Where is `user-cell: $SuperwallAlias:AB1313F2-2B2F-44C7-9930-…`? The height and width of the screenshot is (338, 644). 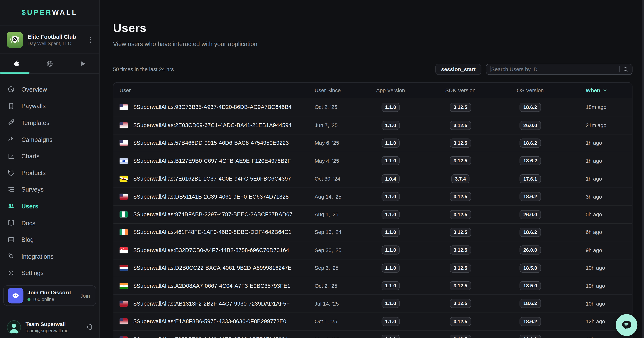
user-cell: $SuperwallAlias:AB1313F2-2B2F-44C7-9930-… is located at coordinates (211, 304).